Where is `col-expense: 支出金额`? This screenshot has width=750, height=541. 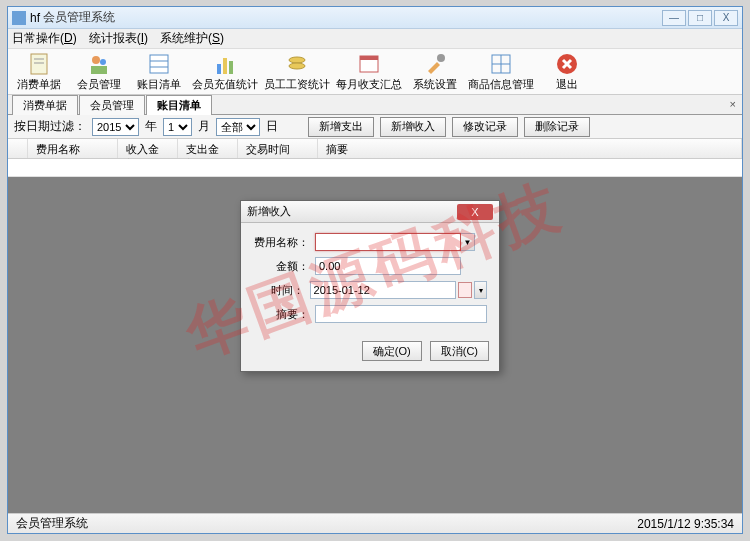 col-expense: 支出金额 is located at coordinates (208, 148).